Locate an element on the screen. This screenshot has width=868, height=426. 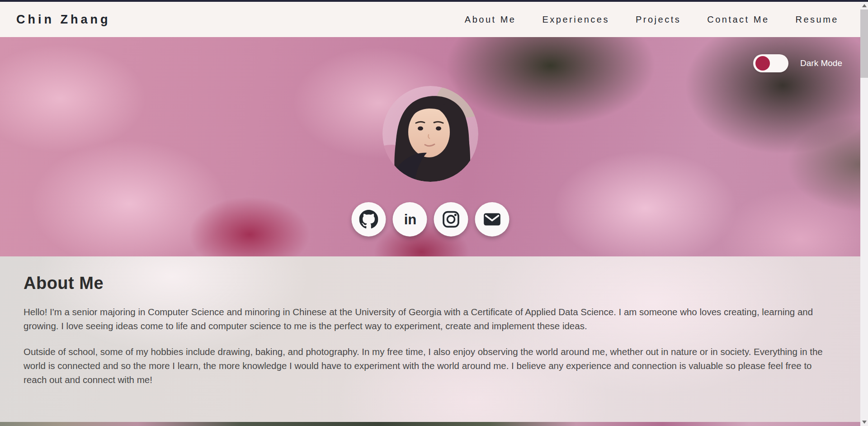
next-section-peek is located at coordinates (430, 424).